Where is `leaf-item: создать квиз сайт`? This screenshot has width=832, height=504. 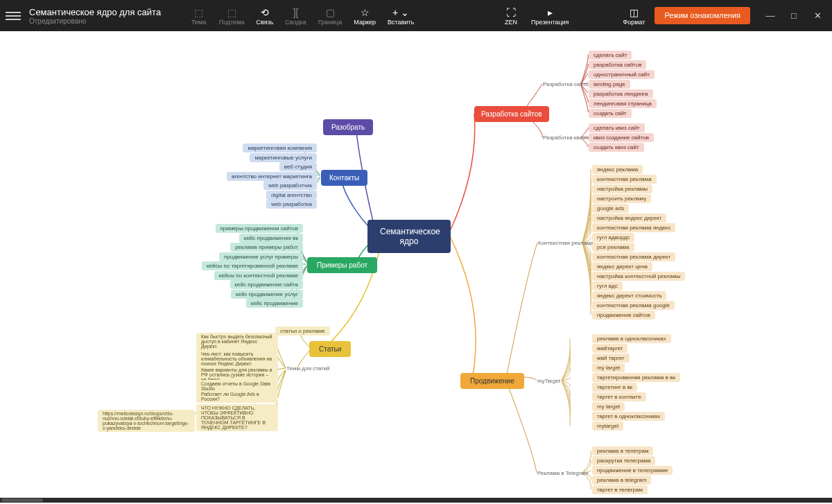
leaf-item: создать квиз сайт is located at coordinates (616, 147).